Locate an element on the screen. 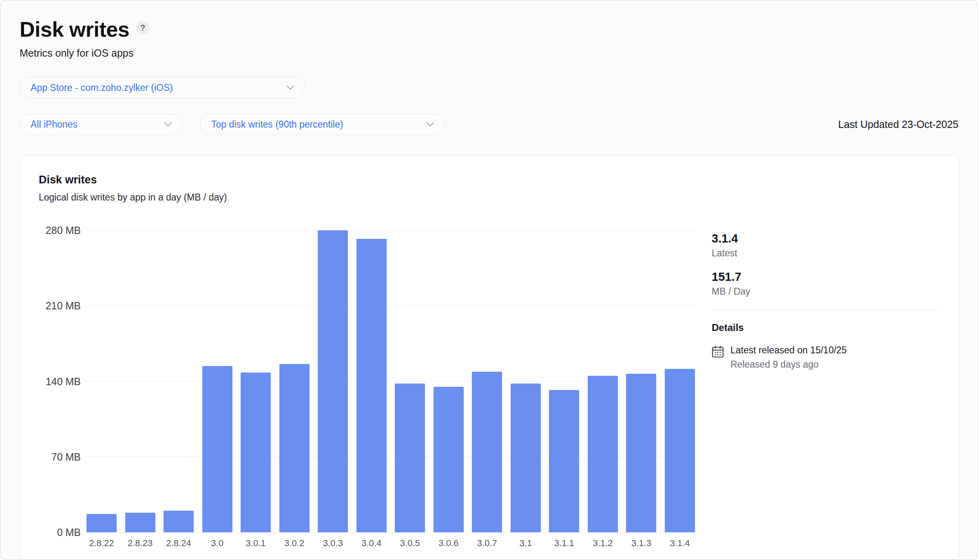 This screenshot has height=560, width=978. x-tick-label: 3.0.3 is located at coordinates (333, 543).